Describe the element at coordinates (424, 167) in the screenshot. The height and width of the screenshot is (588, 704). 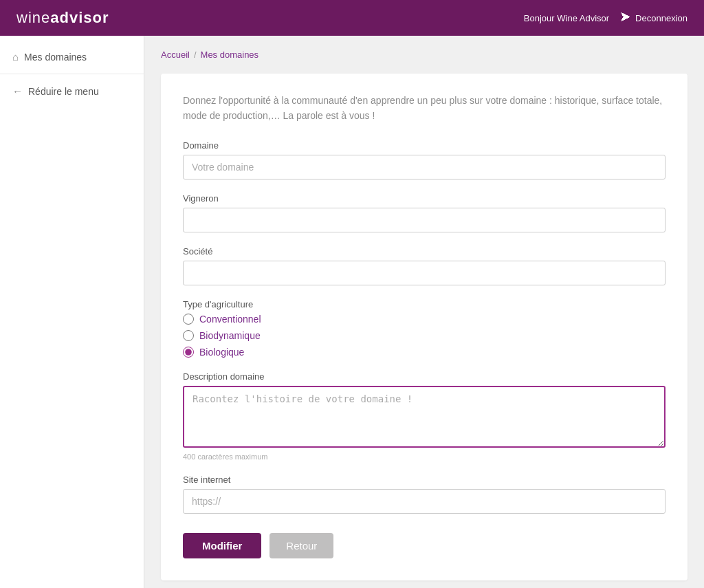
I see `domaine-input` at that location.